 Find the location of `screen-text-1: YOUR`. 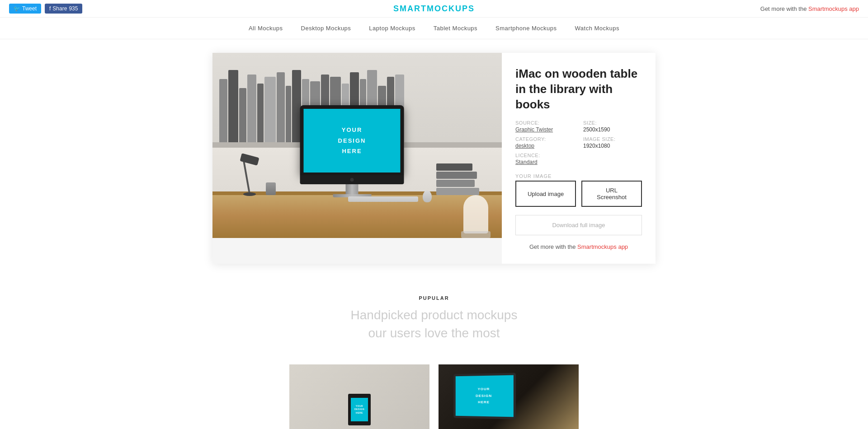

screen-text-1: YOUR is located at coordinates (352, 130).